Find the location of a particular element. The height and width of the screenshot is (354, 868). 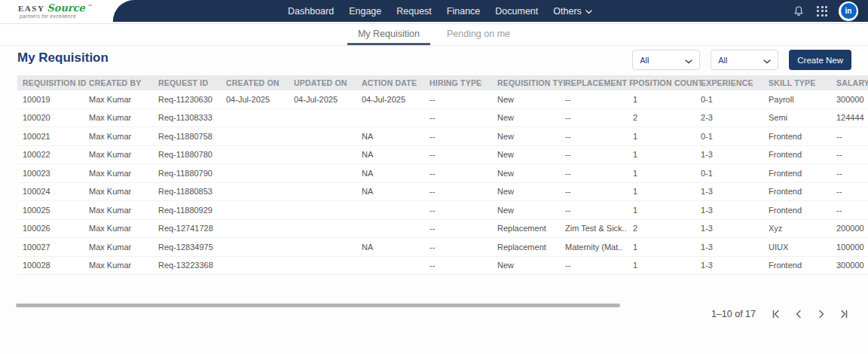

table-row: 100028Max KumarReq-13223368--New--11-3Fr… is located at coordinates (443, 267).